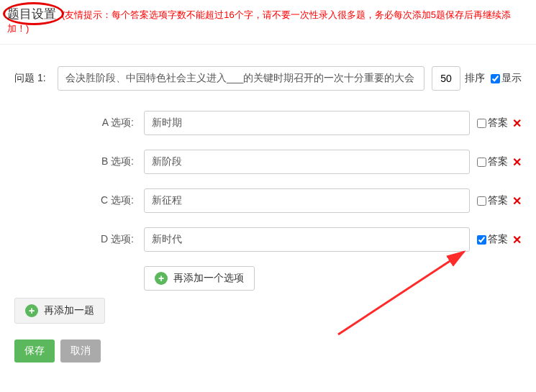 This screenshot has height=392, width=536. Describe the element at coordinates (304, 162) in the screenshot. I see `option-row-b: B 选项: 答案 ✕` at that location.